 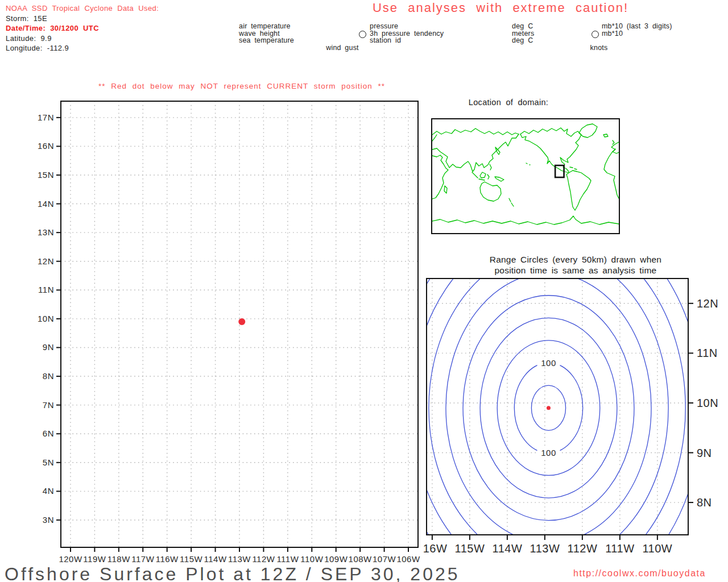 What do you see at coordinates (82, 39) in the screenshot?
I see `info-line-latitude: Latitude: 9.9` at bounding box center [82, 39].